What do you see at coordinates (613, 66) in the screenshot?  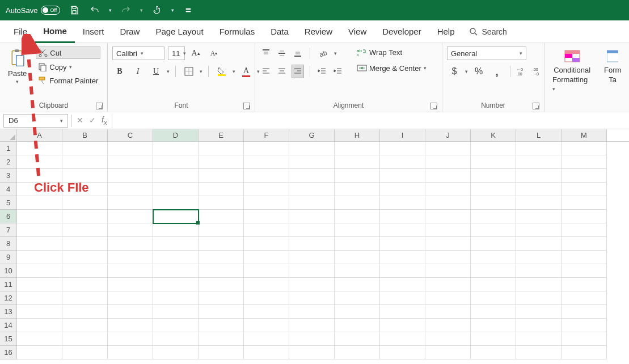 I see `format-as-table-button: Form Ta` at bounding box center [613, 66].